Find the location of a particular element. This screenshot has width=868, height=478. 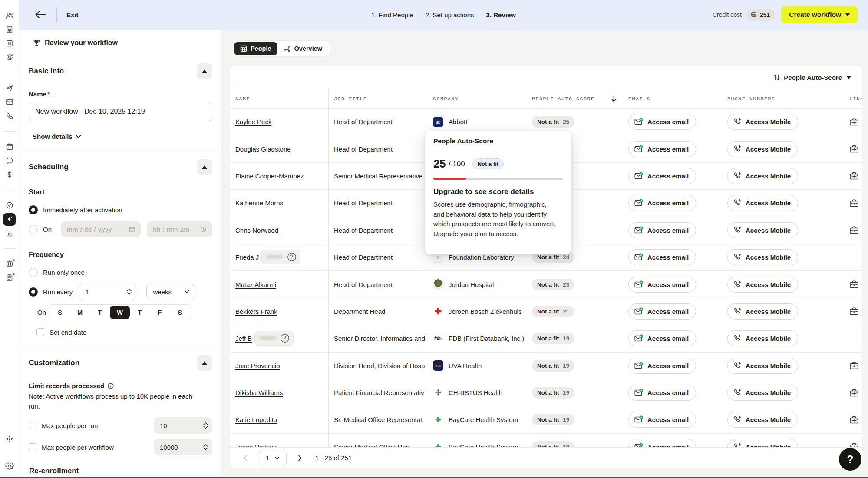

radio-immediately is located at coordinates (33, 210).